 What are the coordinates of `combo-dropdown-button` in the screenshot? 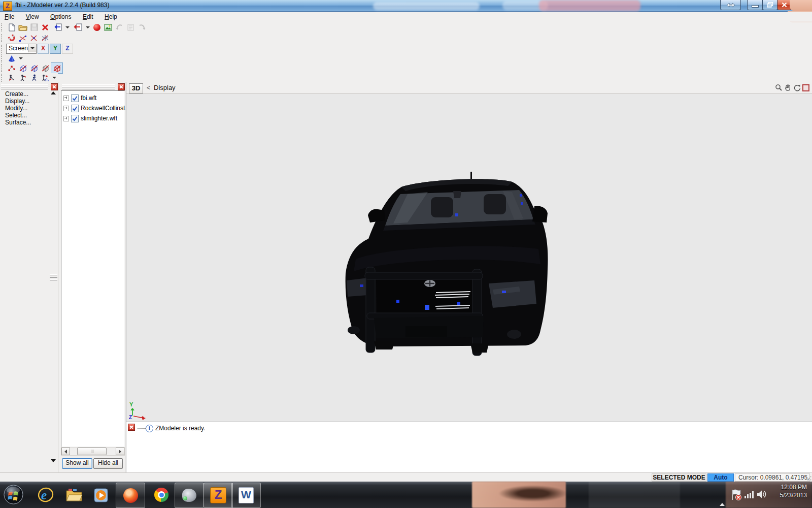 It's located at (32, 48).